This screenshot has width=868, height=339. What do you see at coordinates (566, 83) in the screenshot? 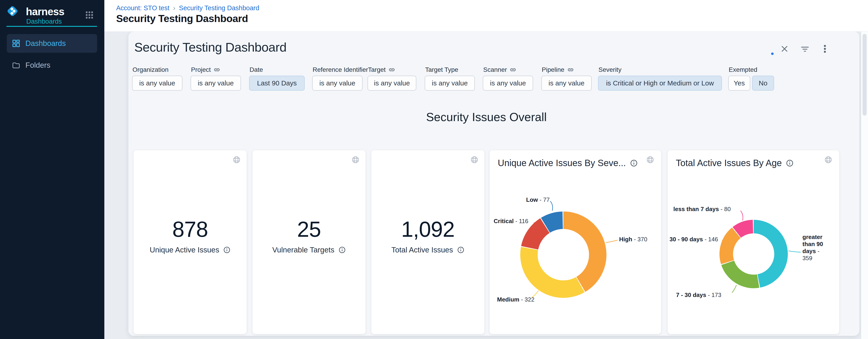
I see `filter-pipeline: Pipelineis any value` at bounding box center [566, 83].